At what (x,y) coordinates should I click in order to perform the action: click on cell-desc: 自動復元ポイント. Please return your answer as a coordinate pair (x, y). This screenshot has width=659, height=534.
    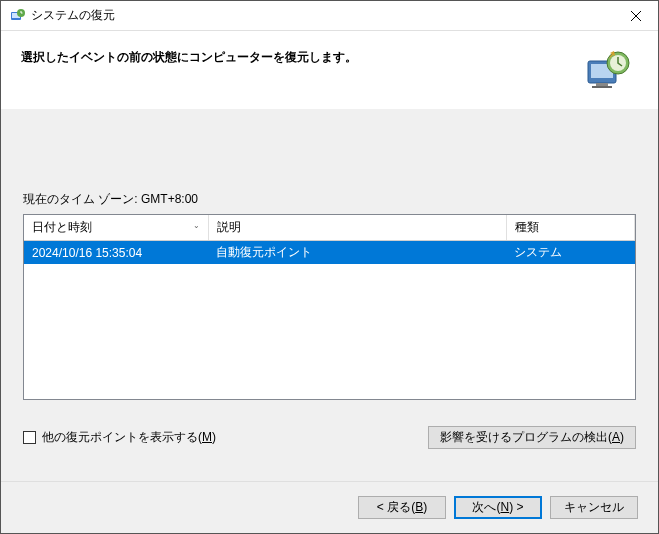
    Looking at the image, I should click on (357, 253).